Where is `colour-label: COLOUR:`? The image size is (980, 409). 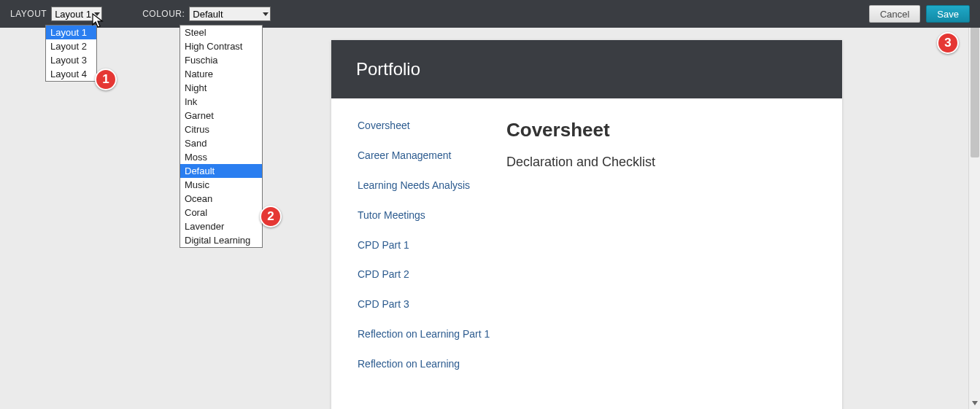
colour-label: COLOUR: is located at coordinates (163, 14).